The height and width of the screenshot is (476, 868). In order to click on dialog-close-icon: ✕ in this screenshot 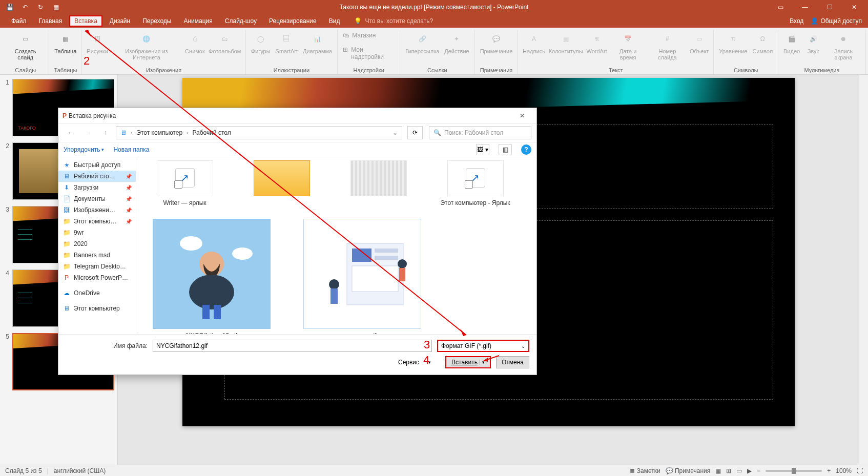, I will do `click(522, 116)`.